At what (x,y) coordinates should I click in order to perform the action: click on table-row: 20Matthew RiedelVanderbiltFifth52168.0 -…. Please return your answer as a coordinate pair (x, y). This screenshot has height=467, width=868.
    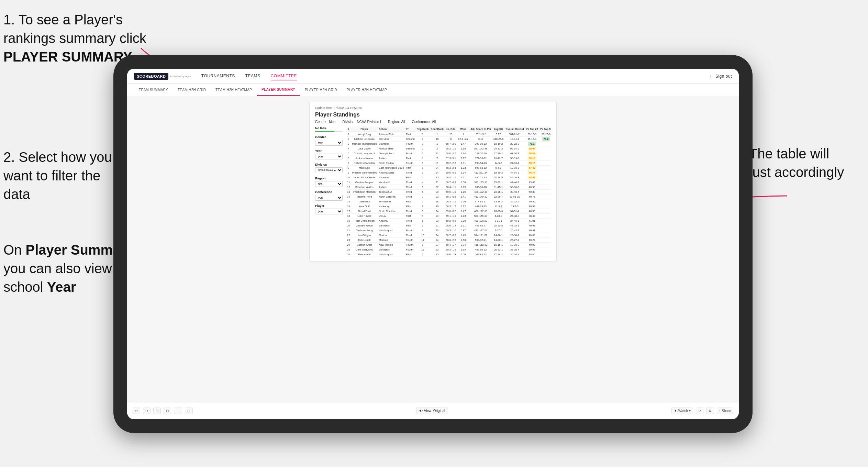
    Looking at the image, I should click on (448, 226).